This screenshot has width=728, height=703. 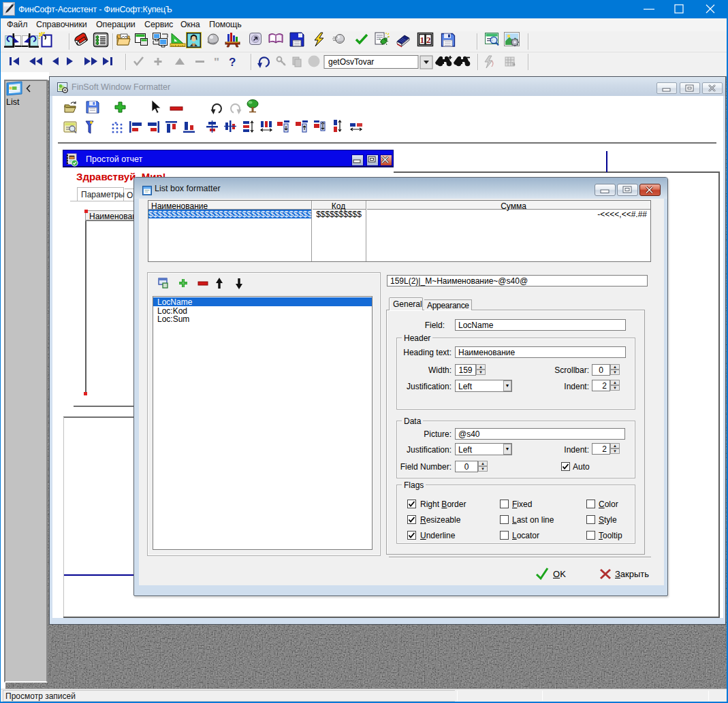 What do you see at coordinates (429, 39) in the screenshot?
I see `svg-text: 2` at bounding box center [429, 39].